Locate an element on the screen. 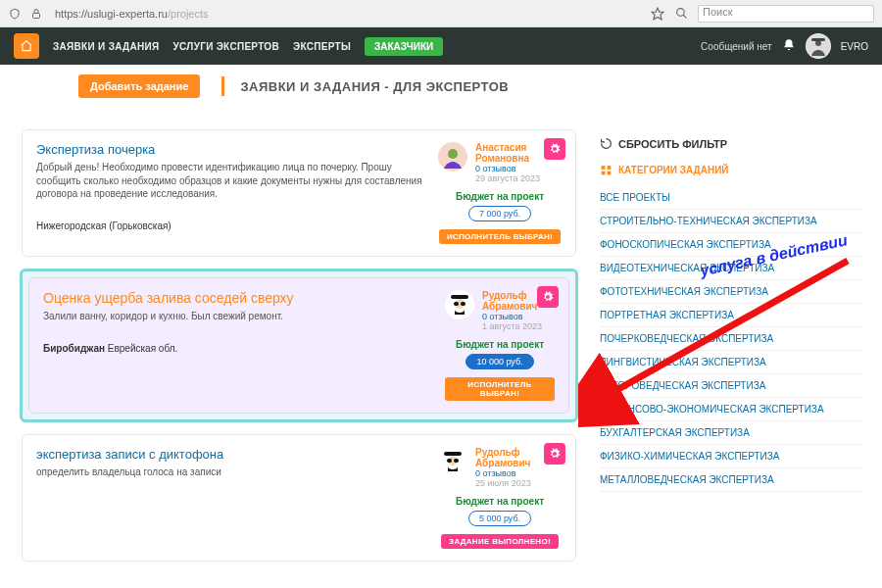 The height and width of the screenshot is (588, 882). category-link: БУХГАЛТЕРСКАЯ ЭКСПЕРТИЗА is located at coordinates (731, 433).